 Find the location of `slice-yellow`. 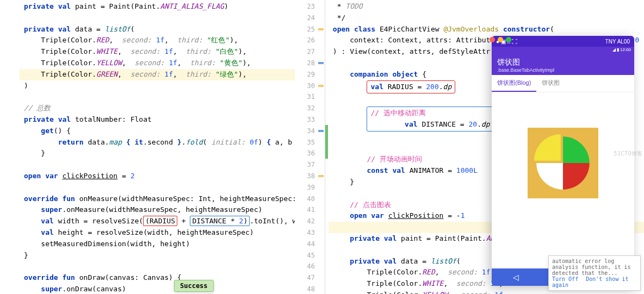

slice-yellow is located at coordinates (547, 148).